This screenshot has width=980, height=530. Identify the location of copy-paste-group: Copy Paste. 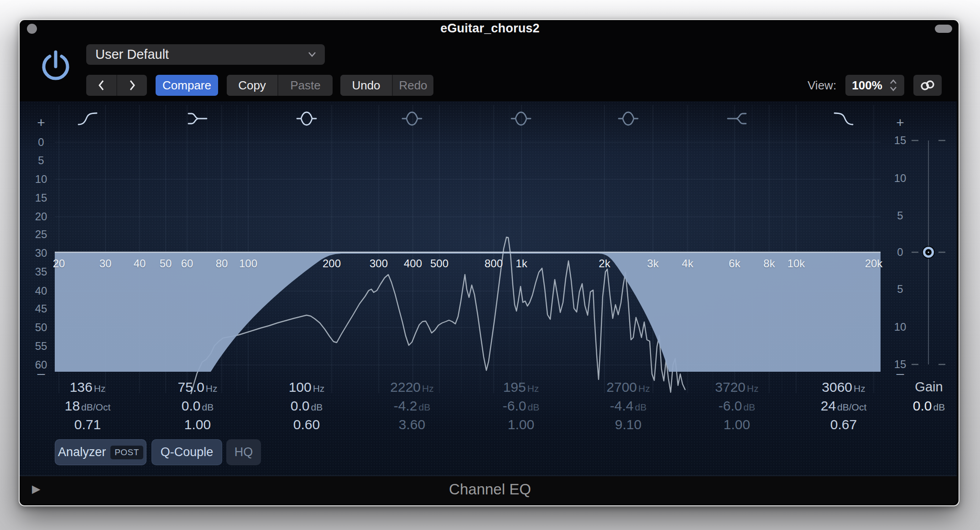
(280, 85).